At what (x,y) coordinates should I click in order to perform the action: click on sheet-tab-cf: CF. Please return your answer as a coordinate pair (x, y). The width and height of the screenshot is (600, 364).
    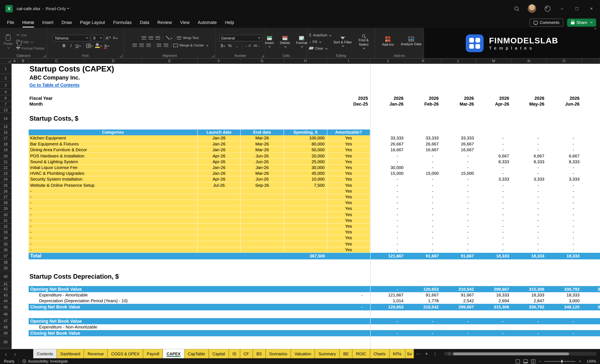
    Looking at the image, I should click on (246, 354).